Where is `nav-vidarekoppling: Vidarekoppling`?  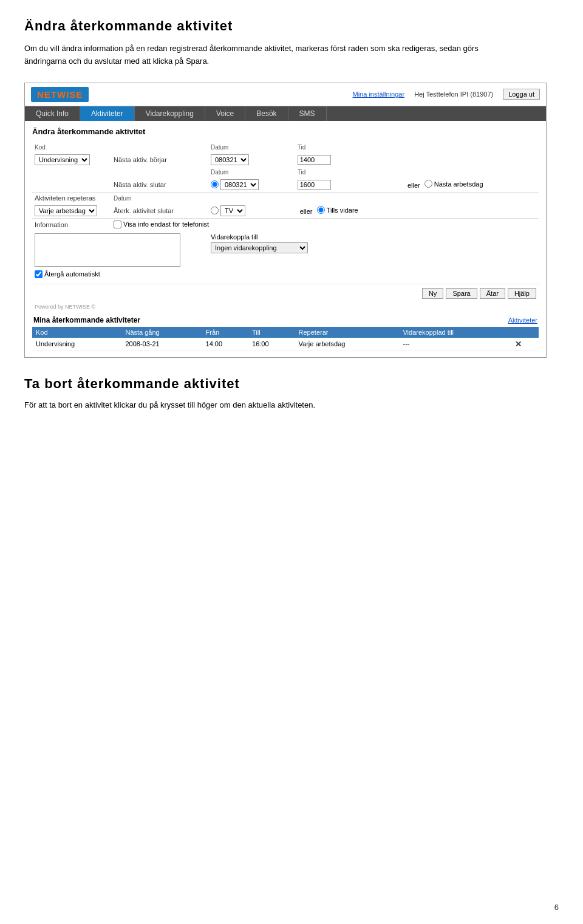 nav-vidarekoppling: Vidarekoppling is located at coordinates (170, 114).